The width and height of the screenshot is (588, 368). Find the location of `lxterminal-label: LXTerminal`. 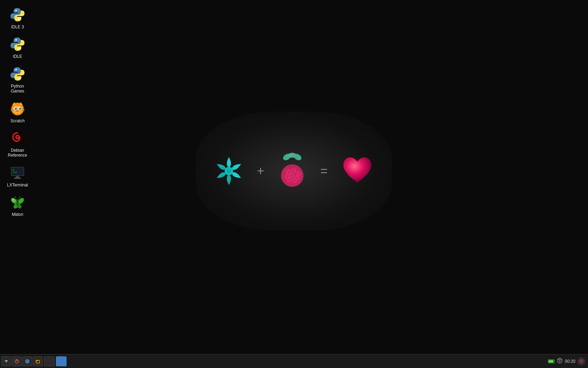

lxterminal-label: LXTerminal is located at coordinates (18, 185).